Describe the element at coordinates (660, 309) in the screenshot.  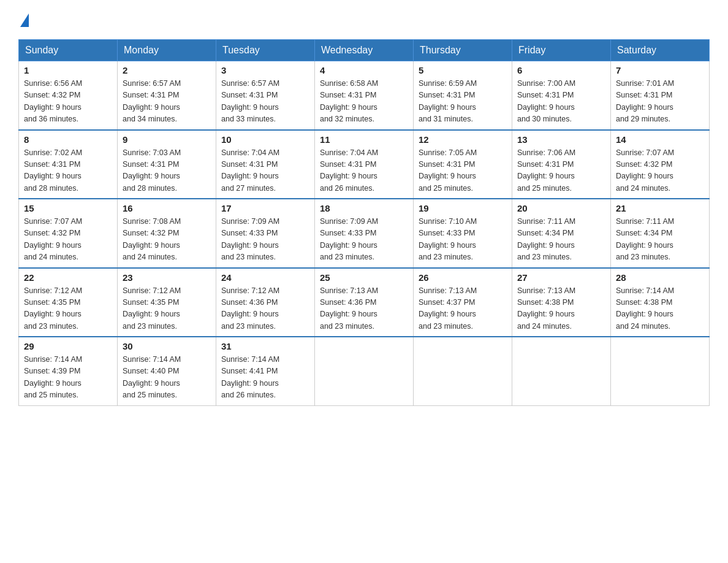
I see `day-info: Sunrise: 7:14 AMSunset: 4:38 PMDaylight:…` at that location.